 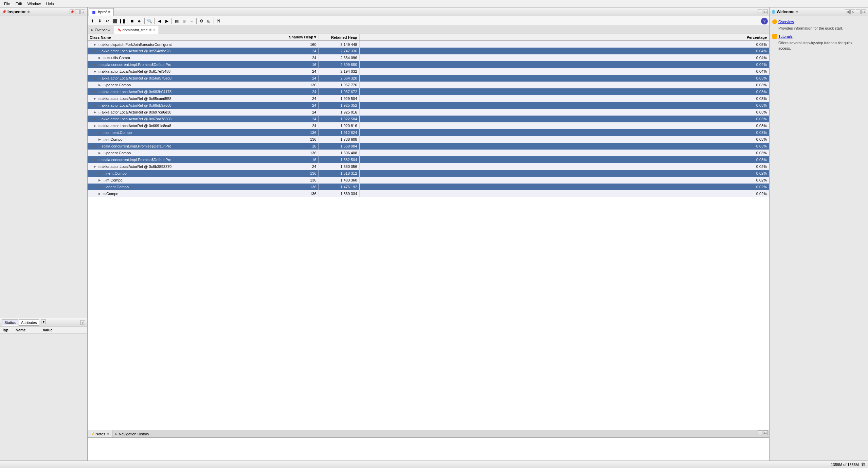 What do you see at coordinates (167, 21) in the screenshot?
I see `toolbar-btn-10: ▶` at bounding box center [167, 21].